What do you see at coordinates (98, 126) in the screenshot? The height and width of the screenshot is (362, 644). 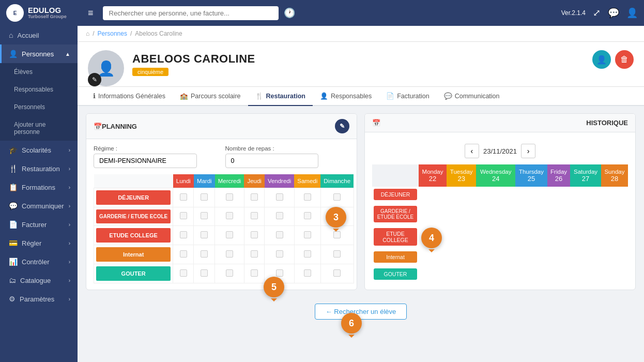 I see `calendar-icon: 📅` at bounding box center [98, 126].